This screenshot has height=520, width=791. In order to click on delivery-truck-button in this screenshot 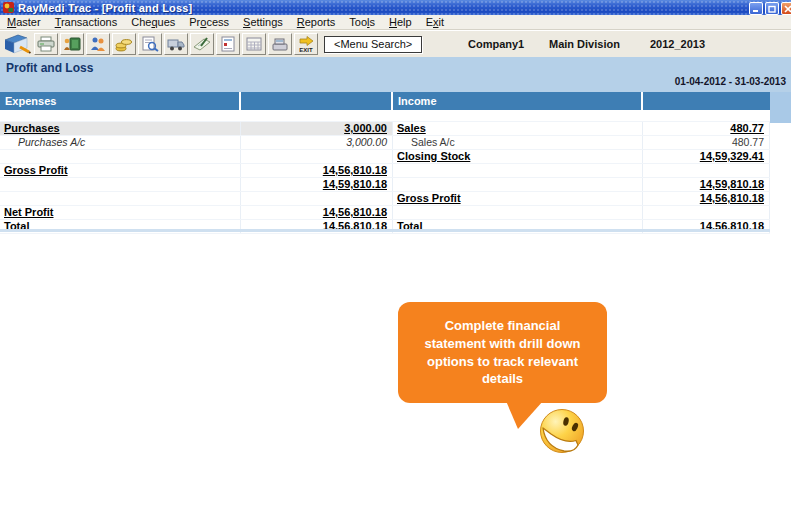, I will do `click(176, 44)`.